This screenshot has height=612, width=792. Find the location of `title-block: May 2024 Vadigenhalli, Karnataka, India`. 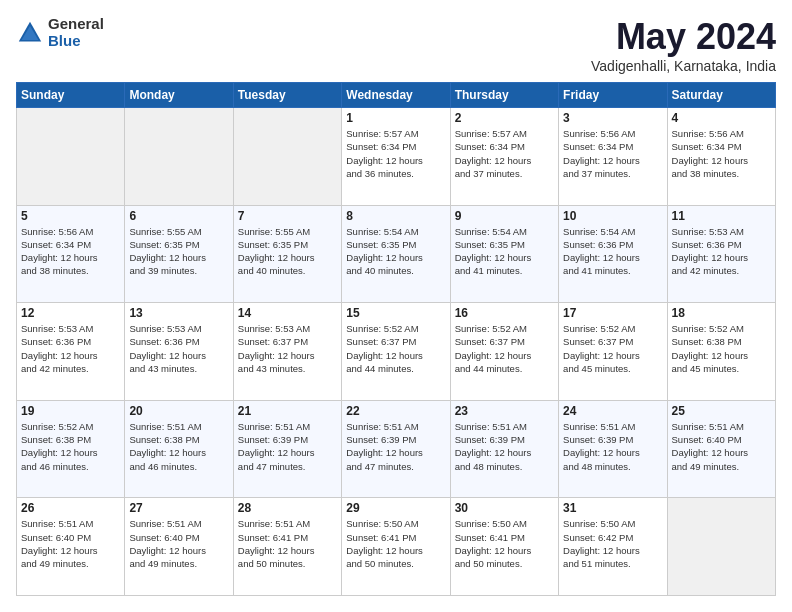

title-block: May 2024 Vadigenhalli, Karnataka, India is located at coordinates (684, 45).